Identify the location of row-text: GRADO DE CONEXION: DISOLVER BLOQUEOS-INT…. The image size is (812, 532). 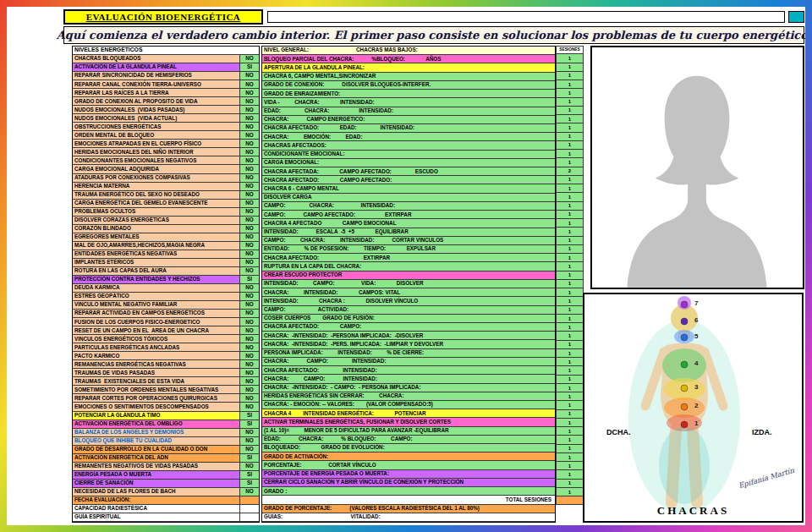
(409, 85).